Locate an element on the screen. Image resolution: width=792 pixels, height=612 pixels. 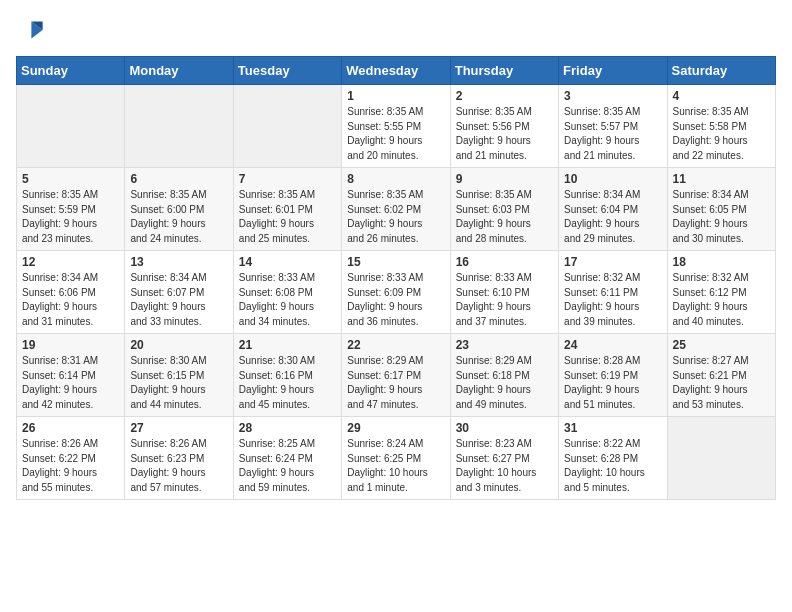
day-number: 20 is located at coordinates (178, 345).